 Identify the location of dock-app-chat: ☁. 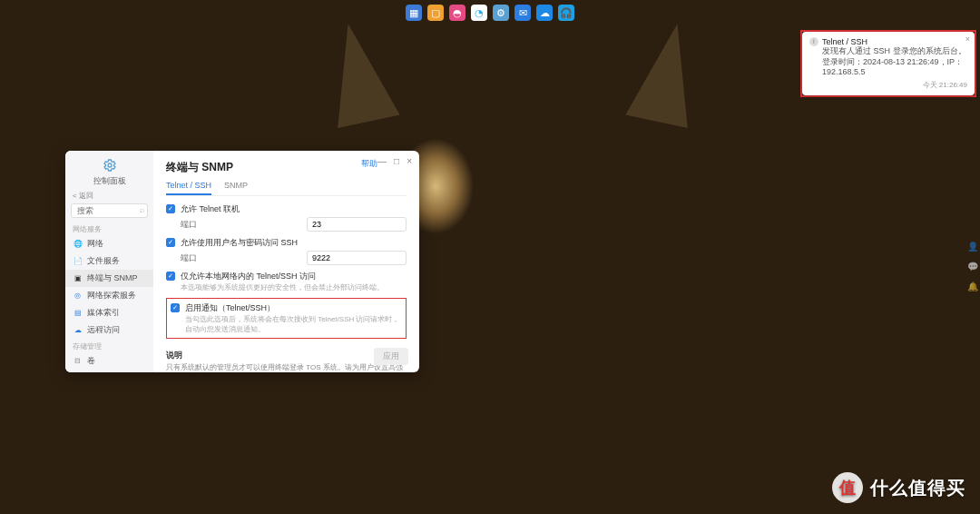
(544, 13).